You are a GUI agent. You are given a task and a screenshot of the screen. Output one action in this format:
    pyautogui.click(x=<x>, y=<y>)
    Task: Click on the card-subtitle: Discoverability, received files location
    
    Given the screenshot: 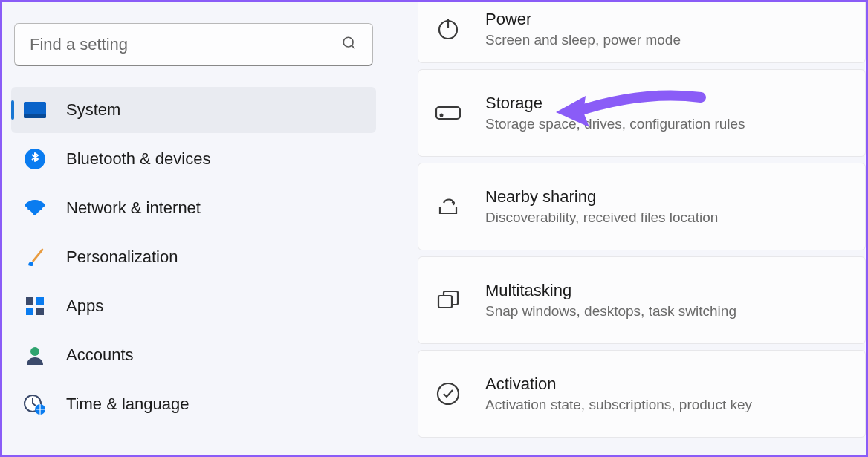 What is the action you would take?
    pyautogui.click(x=602, y=218)
    